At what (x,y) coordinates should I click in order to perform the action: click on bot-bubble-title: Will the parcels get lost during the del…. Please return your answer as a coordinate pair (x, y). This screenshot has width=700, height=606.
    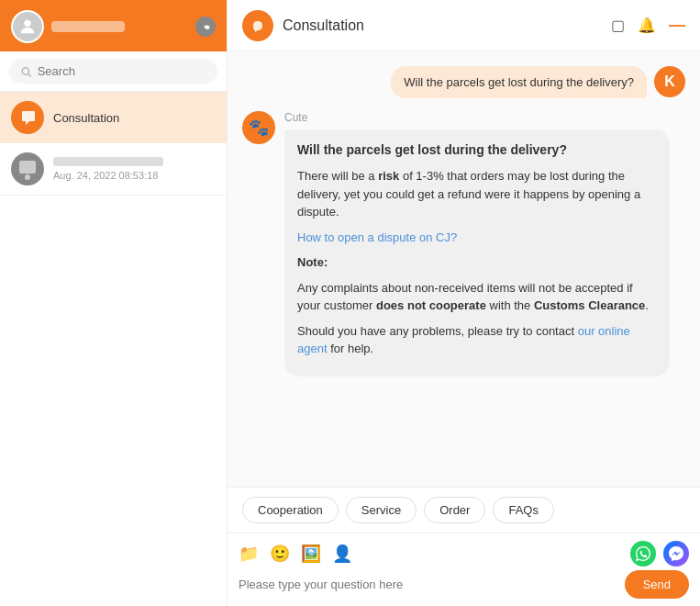
    Looking at the image, I should click on (477, 151).